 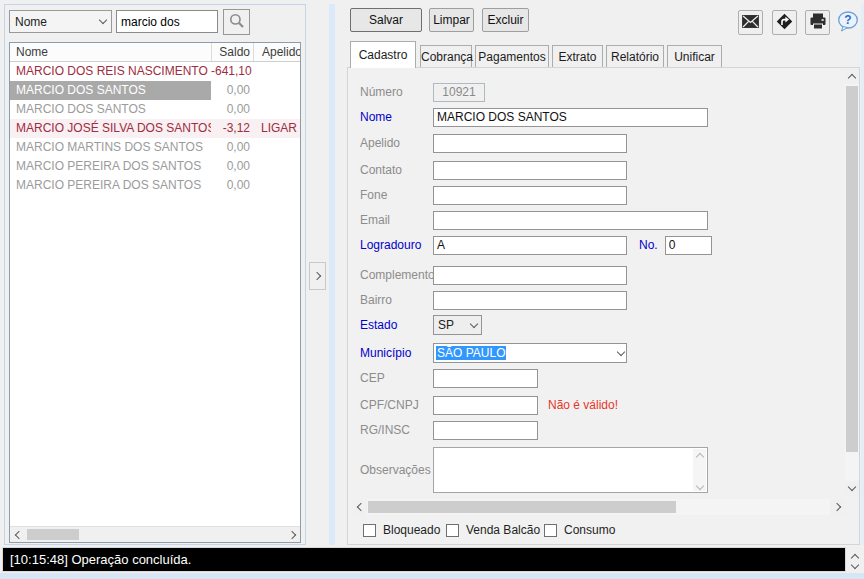 I want to click on help-button: ?, so click(x=848, y=22).